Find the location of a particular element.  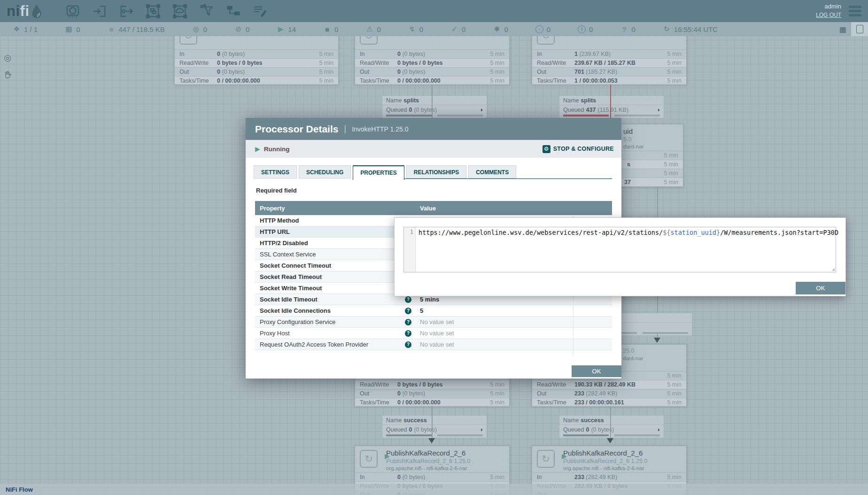

status-stale: ↑0 is located at coordinates (543, 29).